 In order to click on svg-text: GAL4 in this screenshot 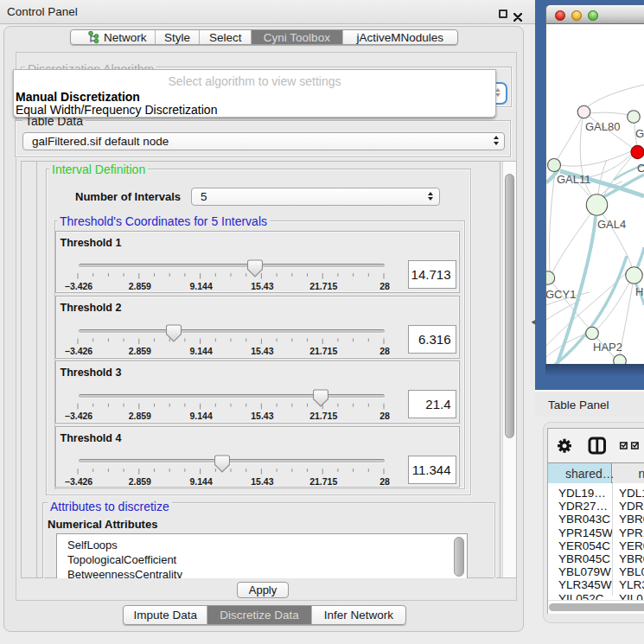, I will do `click(612, 225)`.